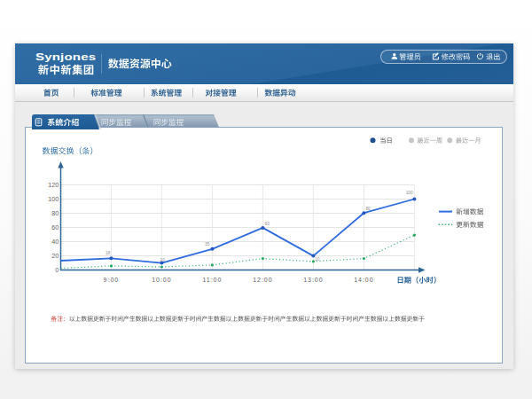 Image resolution: width=532 pixels, height=399 pixels. What do you see at coordinates (55, 241) in the screenshot?
I see `svg-text: 40` at bounding box center [55, 241].